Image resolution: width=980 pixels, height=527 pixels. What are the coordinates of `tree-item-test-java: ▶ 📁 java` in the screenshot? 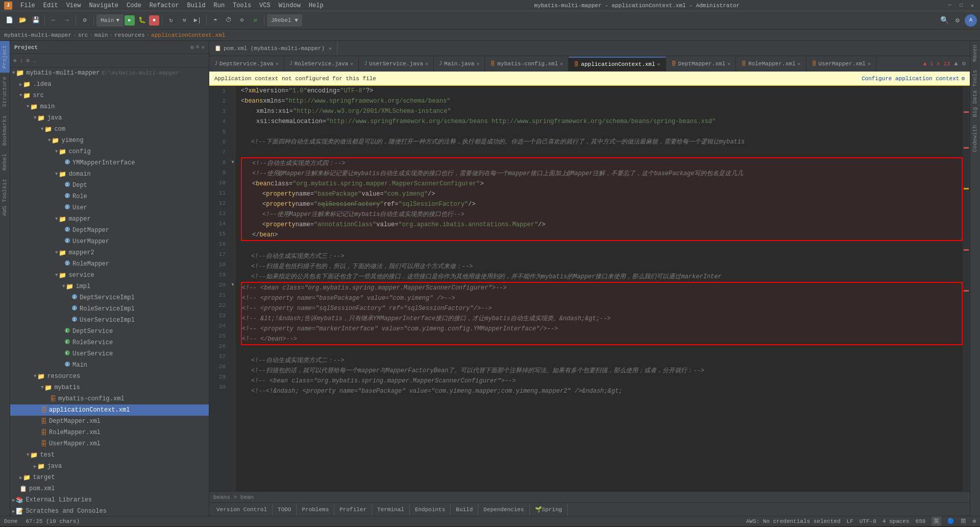 It's located at (109, 466).